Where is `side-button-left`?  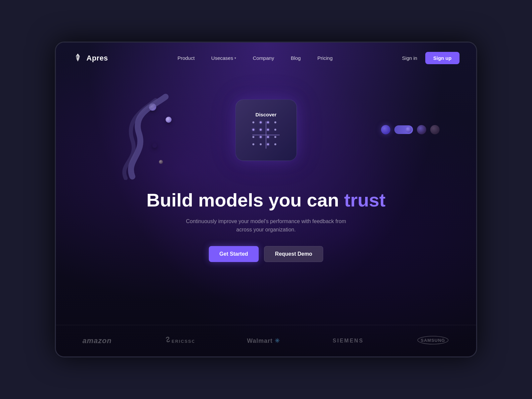
side-button-left is located at coordinates (55, 102).